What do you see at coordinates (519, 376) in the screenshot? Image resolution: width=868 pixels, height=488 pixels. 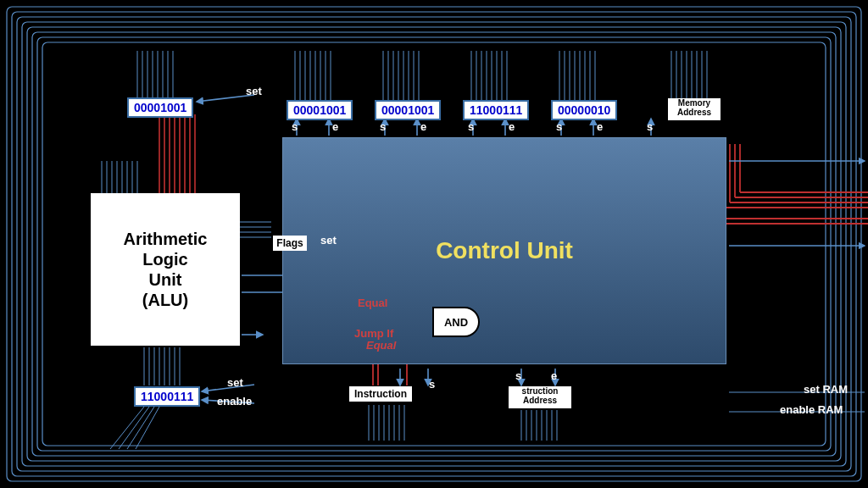 I see `label-s-instr-addr: s` at bounding box center [519, 376].